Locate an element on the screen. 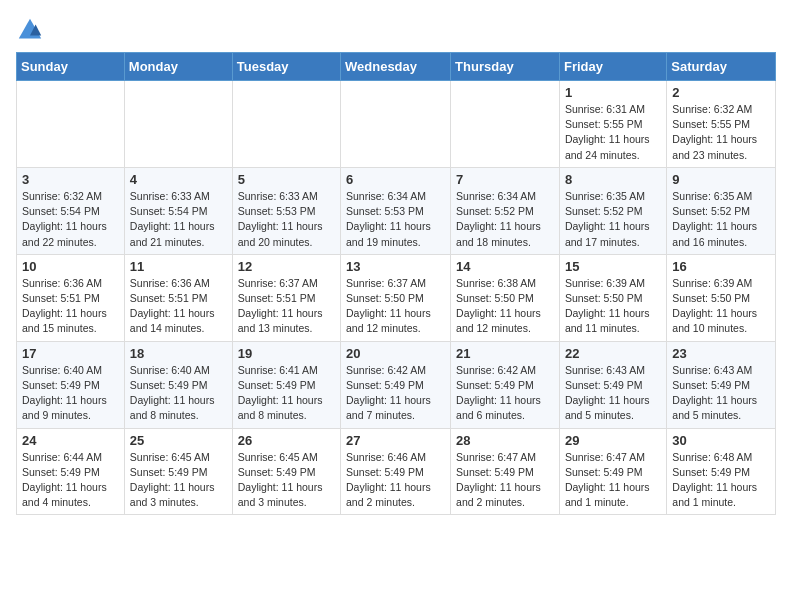  day-info: Sunrise: 6:47 AMSunset: 5:49 PMDaylight:… is located at coordinates (613, 480).